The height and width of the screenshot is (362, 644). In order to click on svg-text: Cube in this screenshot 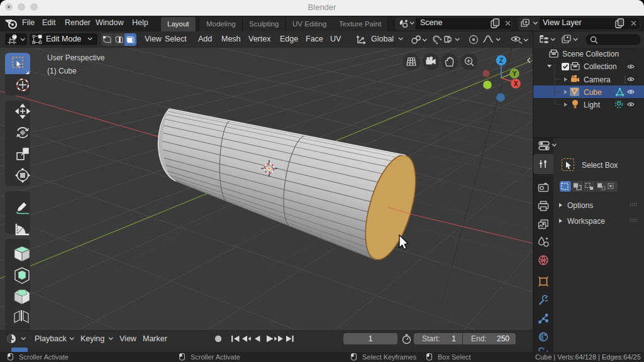, I will do `click(592, 92)`.